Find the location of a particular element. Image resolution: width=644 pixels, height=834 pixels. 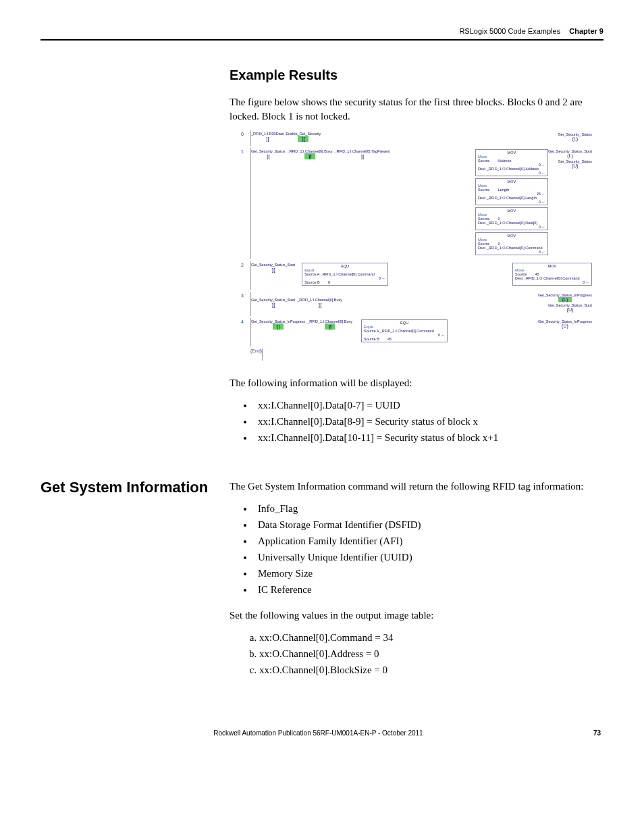

example-results-intro: The figure below shows the security stat… is located at coordinates (417, 109).